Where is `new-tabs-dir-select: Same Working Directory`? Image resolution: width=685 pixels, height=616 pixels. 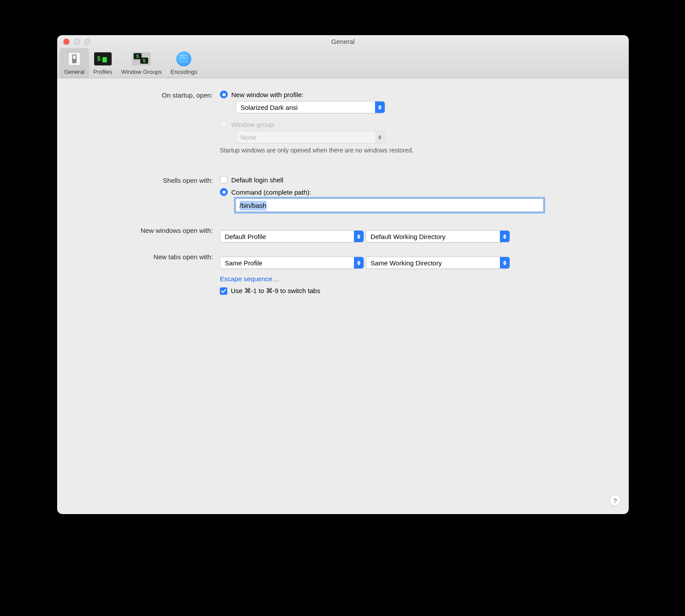 new-tabs-dir-select: Same Working Directory is located at coordinates (438, 263).